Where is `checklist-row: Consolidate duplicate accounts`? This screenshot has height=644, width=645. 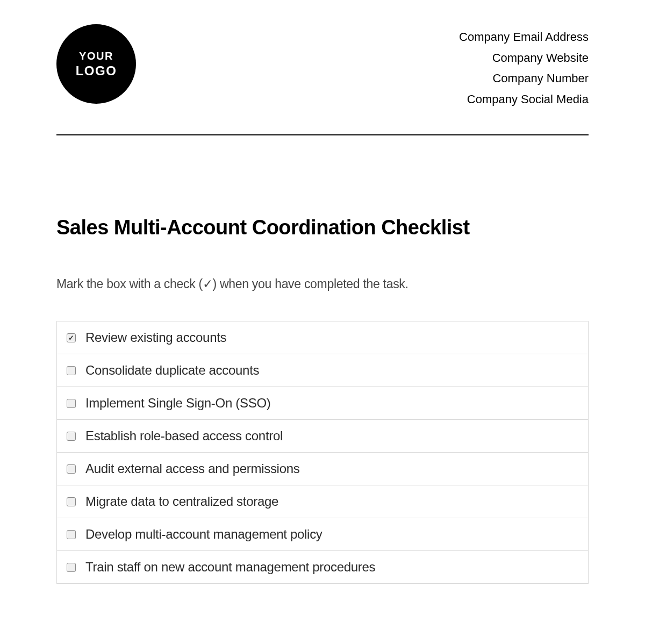
checklist-row: Consolidate duplicate accounts is located at coordinates (322, 371).